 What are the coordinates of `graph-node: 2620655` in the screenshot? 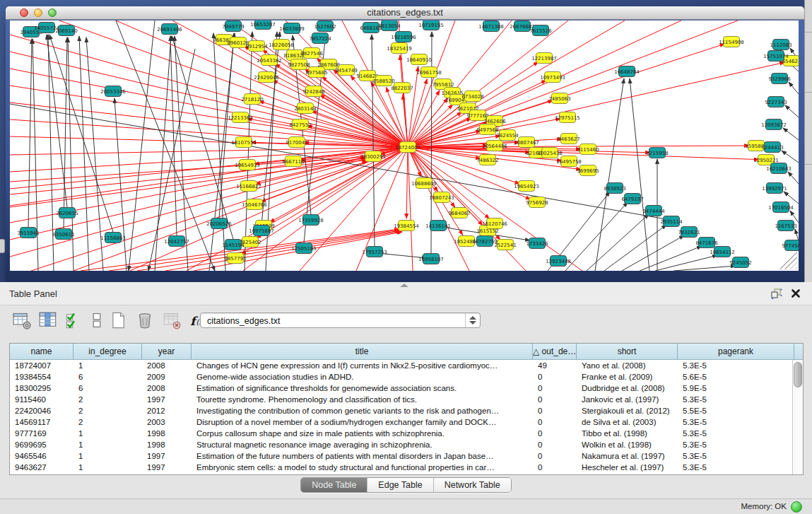 It's located at (66, 214).